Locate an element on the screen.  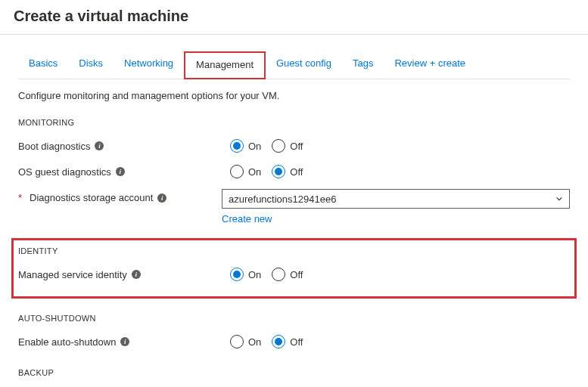
section-autoshutdown-heading: AUTO-SHUTDOWN is located at coordinates (294, 318).